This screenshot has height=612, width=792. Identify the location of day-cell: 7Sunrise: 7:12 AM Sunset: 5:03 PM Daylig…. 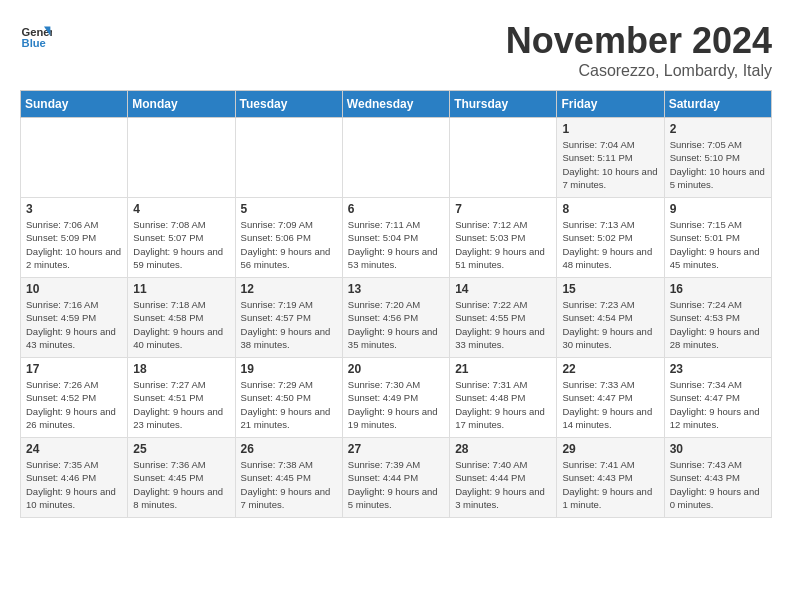
(504, 238).